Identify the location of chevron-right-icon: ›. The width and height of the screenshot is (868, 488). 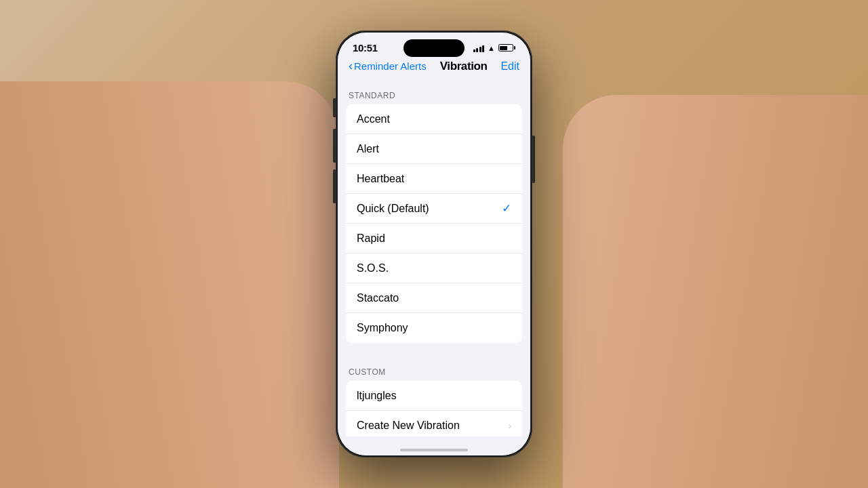
(510, 426).